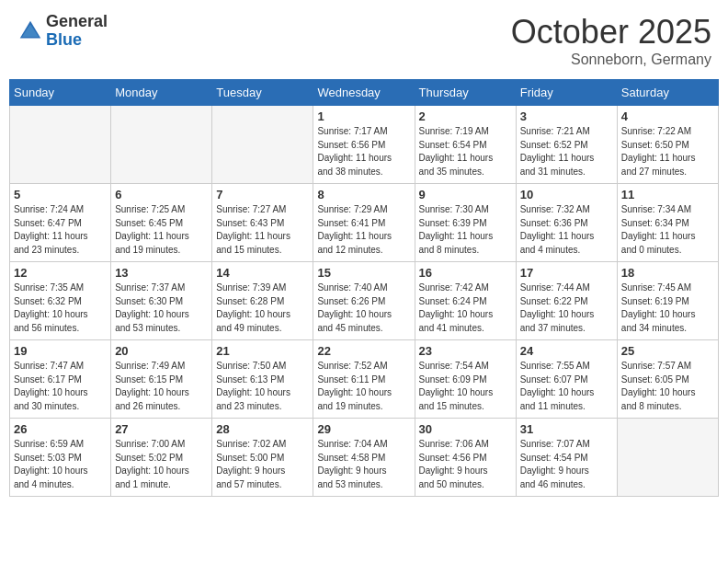  Describe the element at coordinates (77, 22) in the screenshot. I see `logo-general-label: General` at that location.